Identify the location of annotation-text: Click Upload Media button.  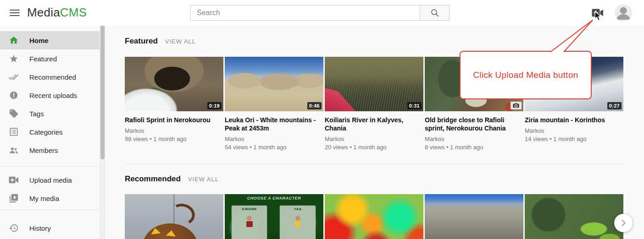
(526, 75).